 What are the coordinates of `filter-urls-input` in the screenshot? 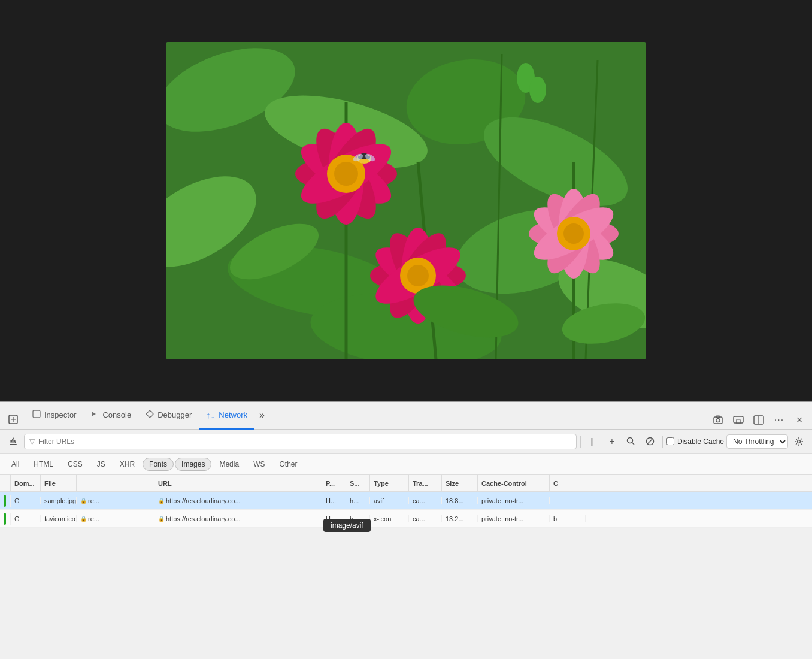 It's located at (305, 442).